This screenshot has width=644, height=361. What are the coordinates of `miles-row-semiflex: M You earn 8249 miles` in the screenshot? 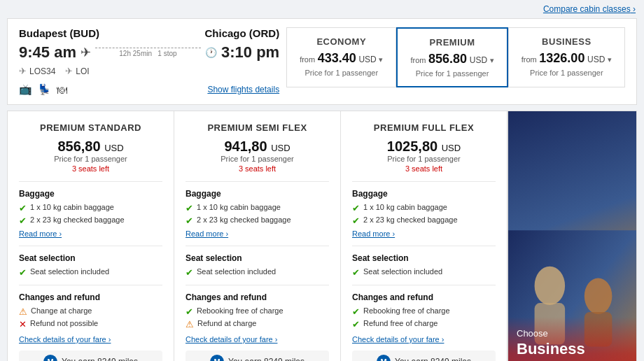 It's located at (258, 355).